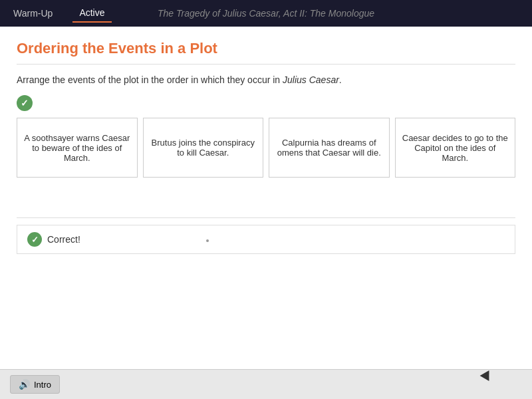 The image size is (532, 399). I want to click on intro-button: 🔊 Intro, so click(35, 384).